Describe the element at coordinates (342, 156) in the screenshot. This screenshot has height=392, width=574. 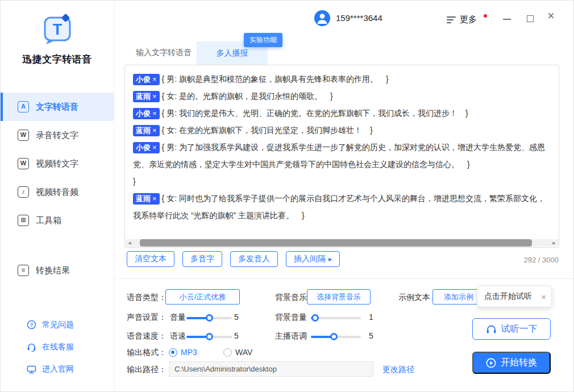
I see `dialogue-entry: 小俊×{ 男: 为了加强我系学风建设，促进我系学生进一步了解党的历史，加深对党的…` at that location.